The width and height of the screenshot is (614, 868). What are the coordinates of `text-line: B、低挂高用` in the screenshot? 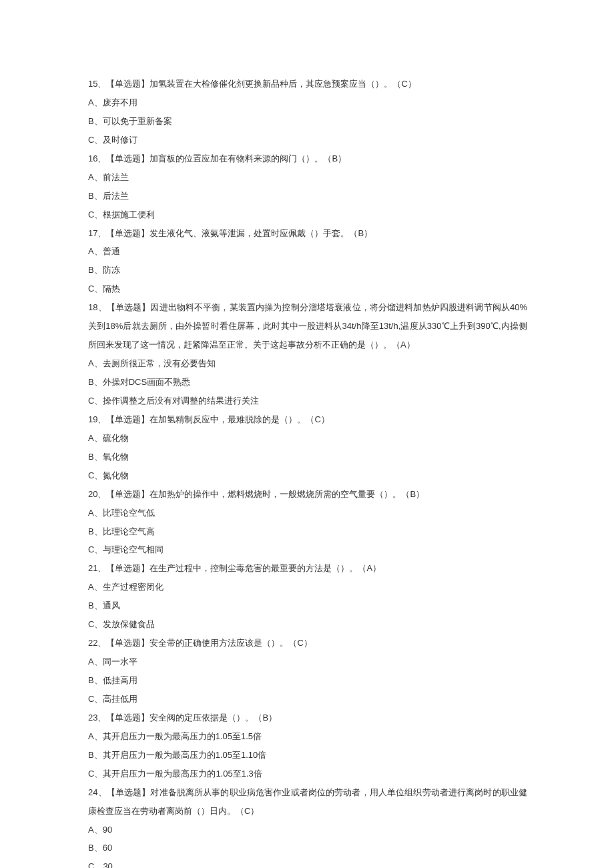 It's located at (308, 681).